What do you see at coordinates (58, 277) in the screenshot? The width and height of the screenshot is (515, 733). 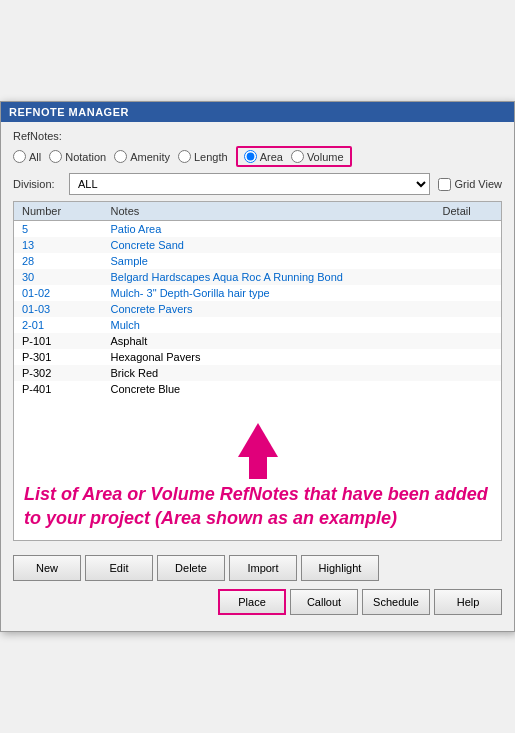 I see `cell-number: 30` at bounding box center [58, 277].